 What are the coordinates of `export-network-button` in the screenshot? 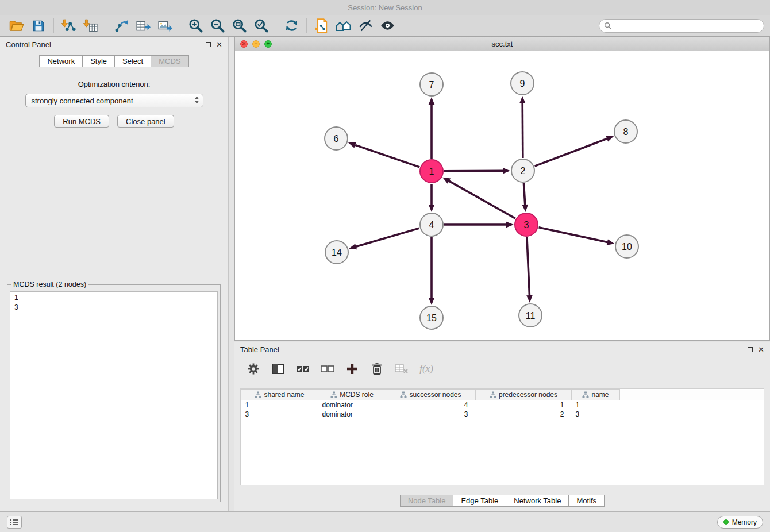 It's located at (121, 26).